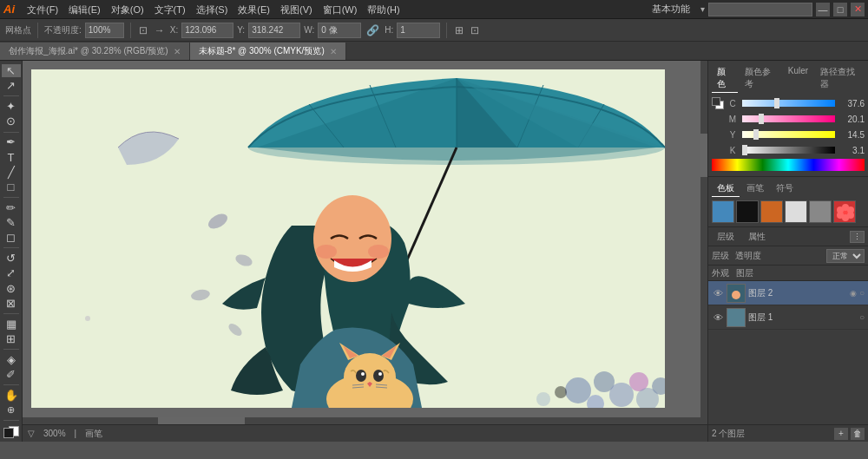  I want to click on direct-selection-tool: ↗, so click(11, 85).